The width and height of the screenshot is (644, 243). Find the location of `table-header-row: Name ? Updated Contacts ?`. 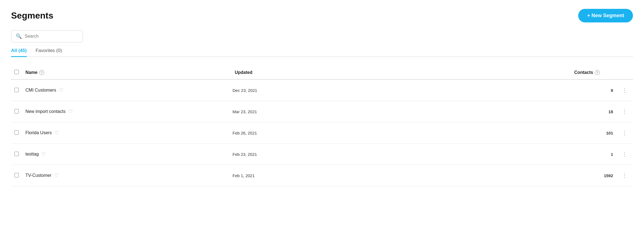

table-header-row: Name ? Updated Contacts ? is located at coordinates (322, 73).